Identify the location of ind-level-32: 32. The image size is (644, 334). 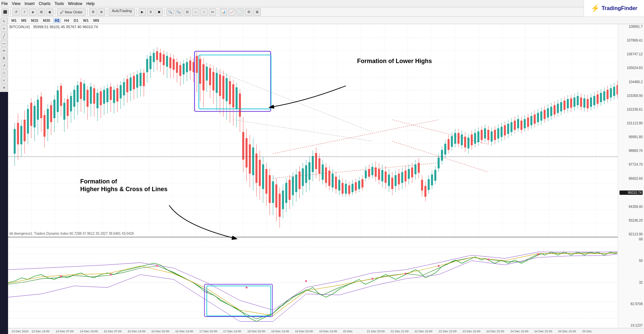
(631, 282).